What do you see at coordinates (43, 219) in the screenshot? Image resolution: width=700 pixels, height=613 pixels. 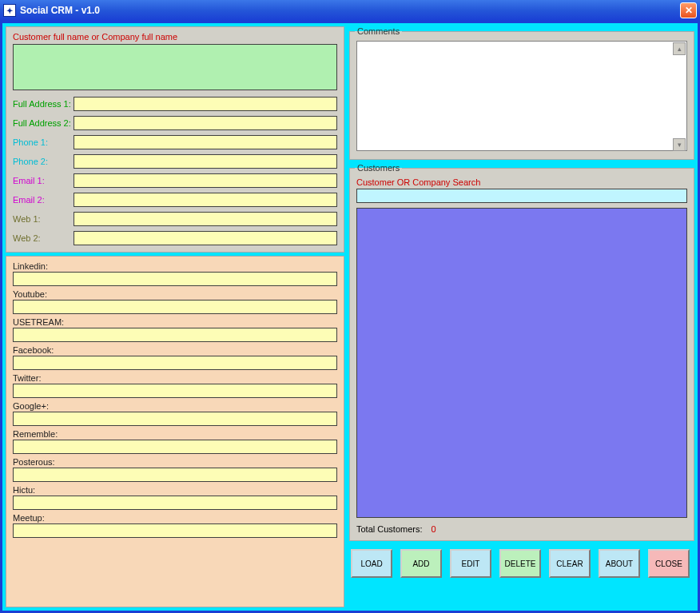 I see `web1-label: Web 1:` at bounding box center [43, 219].